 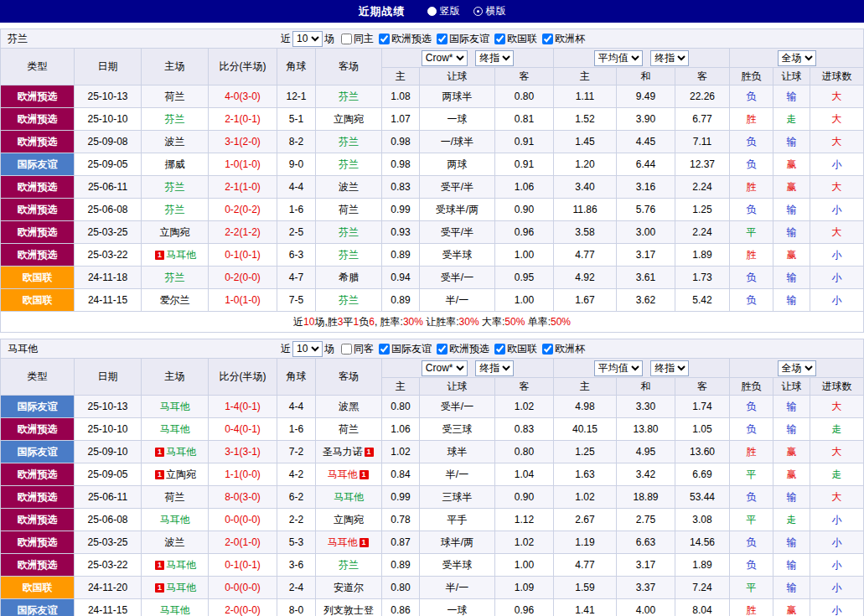 What do you see at coordinates (108, 119) in the screenshot?
I see `match-date: 25-10-10` at bounding box center [108, 119].